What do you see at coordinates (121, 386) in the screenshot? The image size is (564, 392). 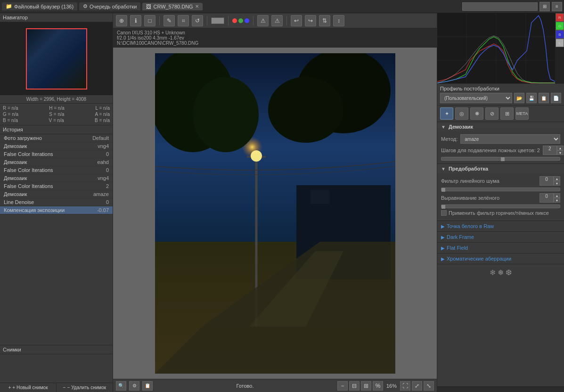 I see `status-icon-1: 🔍` at bounding box center [121, 386].